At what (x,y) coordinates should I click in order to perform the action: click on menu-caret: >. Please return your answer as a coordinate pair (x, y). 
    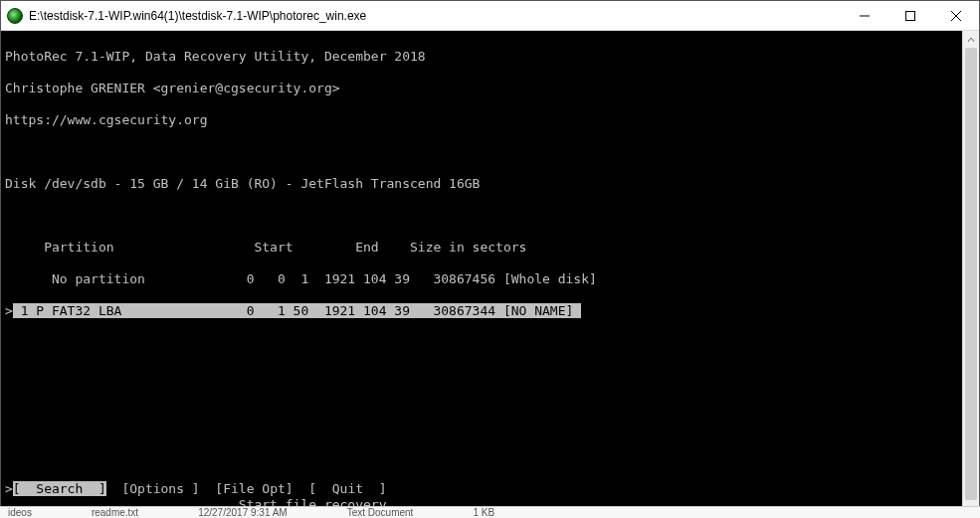
    Looking at the image, I should click on (9, 489).